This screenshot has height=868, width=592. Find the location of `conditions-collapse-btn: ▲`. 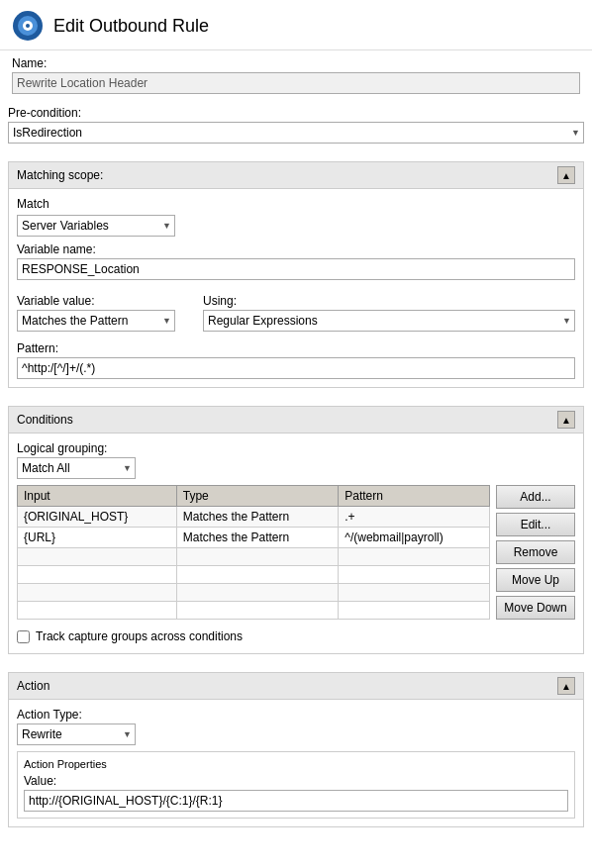

conditions-collapse-btn: ▲ is located at coordinates (566, 420).